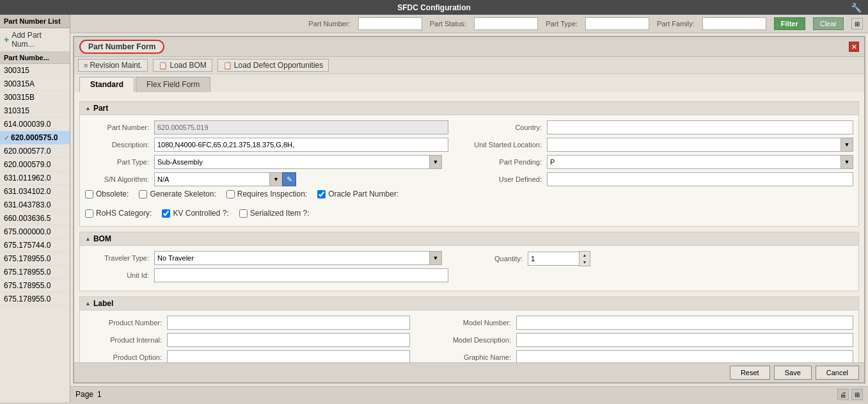 The image size is (868, 404). I want to click on sidebar-item: 631.043783.0, so click(35, 205).